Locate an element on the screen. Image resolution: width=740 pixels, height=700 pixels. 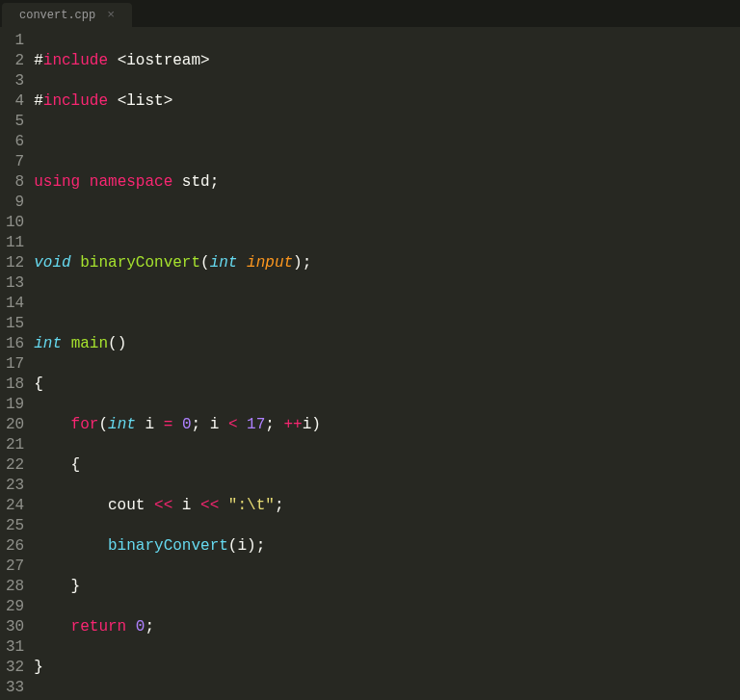
line-number: 13 is located at coordinates (15, 283).